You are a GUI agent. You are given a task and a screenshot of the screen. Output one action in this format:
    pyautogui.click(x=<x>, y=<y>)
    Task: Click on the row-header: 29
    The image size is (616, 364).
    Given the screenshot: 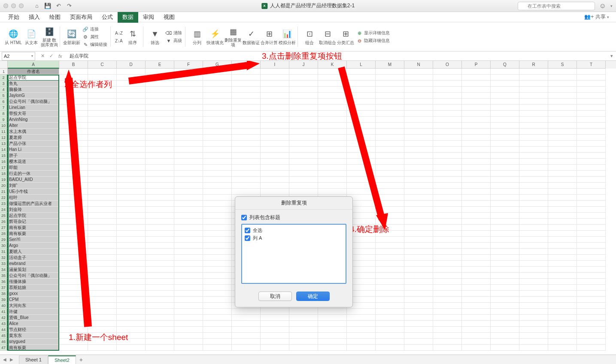 What is the action you would take?
    pyautogui.click(x=4, y=240)
    